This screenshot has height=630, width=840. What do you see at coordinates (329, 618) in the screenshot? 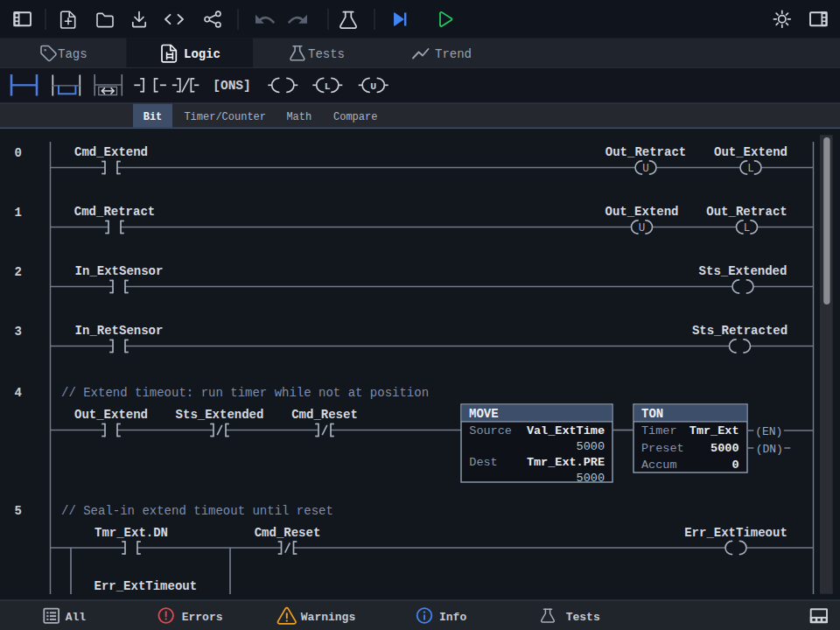
I see `svg-text: Warnings` at bounding box center [329, 618].